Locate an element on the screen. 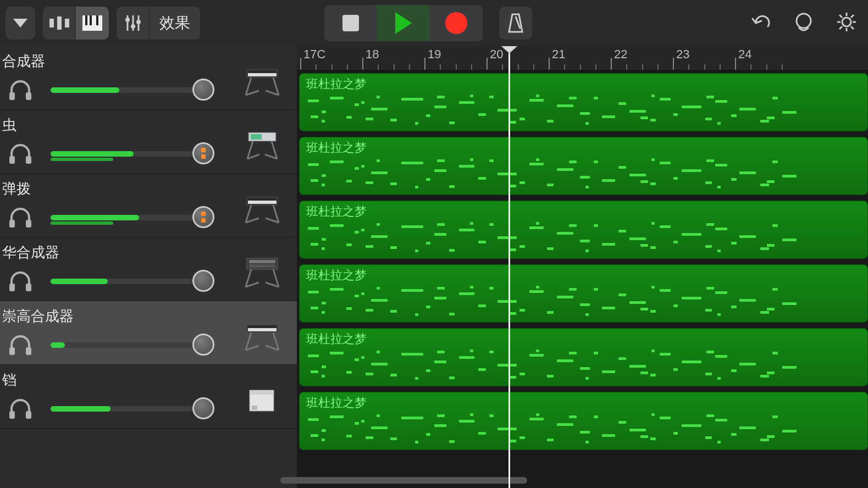 This screenshot has width=868, height=488. playhead-handle-icon is located at coordinates (509, 50).